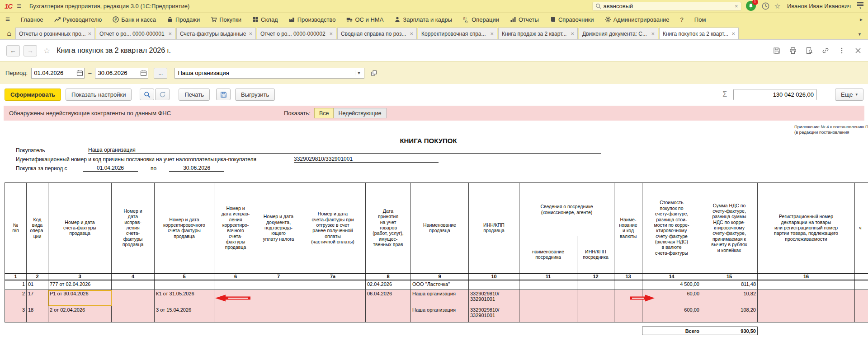 The width and height of the screenshot is (868, 355). Describe the element at coordinates (374, 73) in the screenshot. I see `open-organization-icon` at that location.